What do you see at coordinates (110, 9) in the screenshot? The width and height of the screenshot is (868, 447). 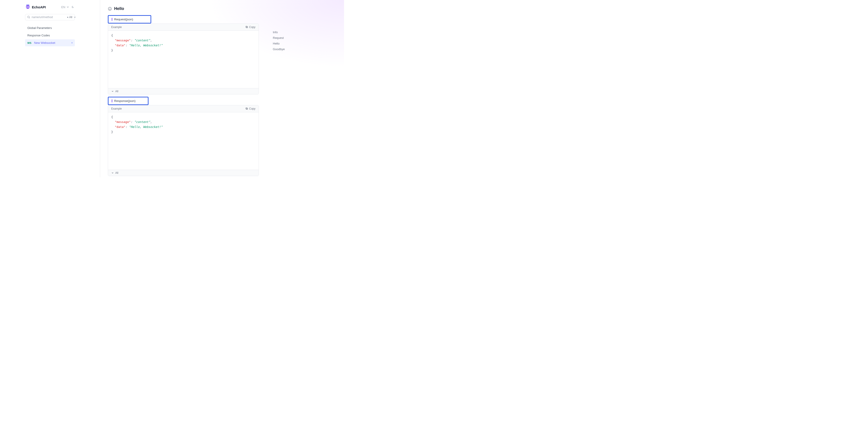 I see `smiley-icon` at bounding box center [110, 9].